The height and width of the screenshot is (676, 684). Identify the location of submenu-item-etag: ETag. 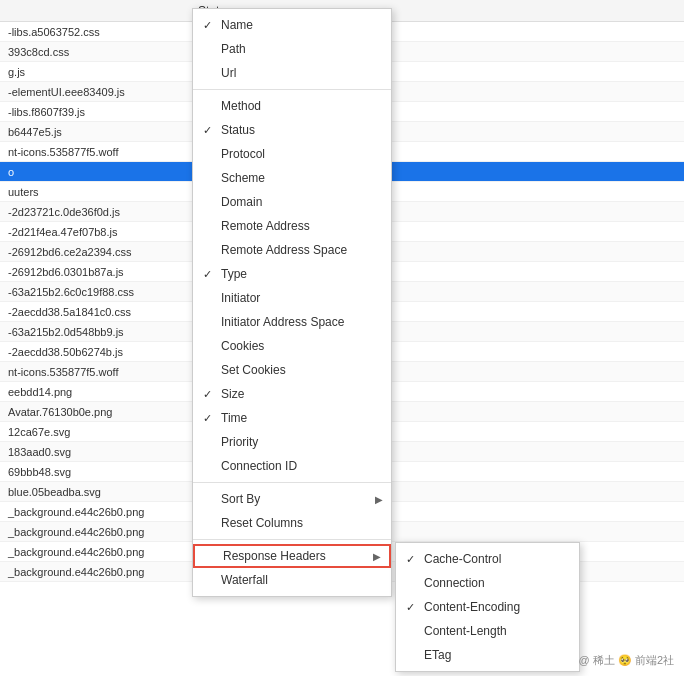
(488, 655).